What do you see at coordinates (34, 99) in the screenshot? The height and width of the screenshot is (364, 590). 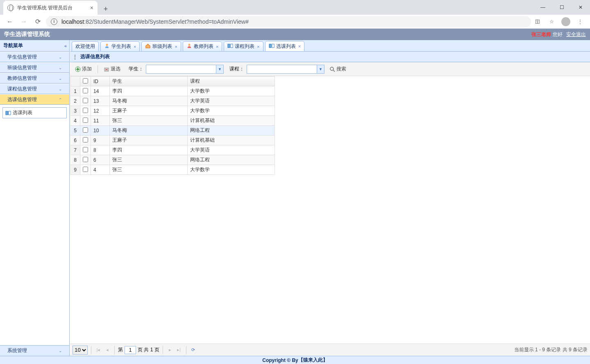 I see `sidebar-item: 选课信息管理⌃` at bounding box center [34, 99].